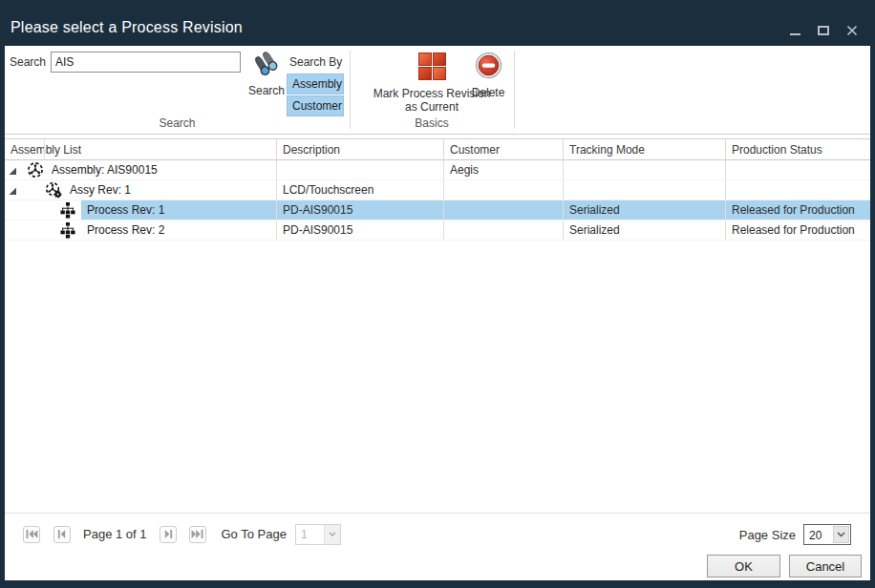 This screenshot has height=588, width=875. I want to click on tree-row-label: Assy Rev: 1, so click(100, 190).